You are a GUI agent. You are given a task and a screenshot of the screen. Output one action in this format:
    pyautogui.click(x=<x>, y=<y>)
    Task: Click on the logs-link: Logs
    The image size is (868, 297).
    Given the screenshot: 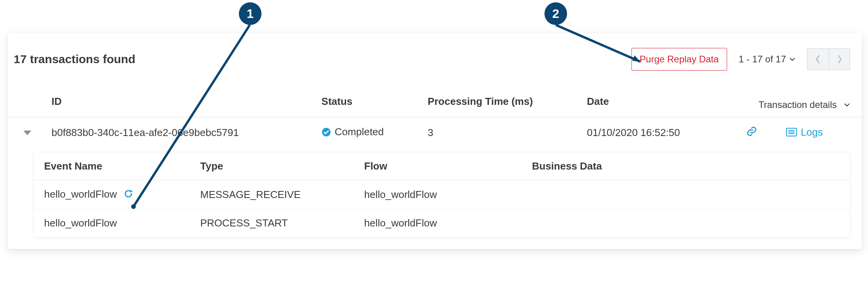 What is the action you would take?
    pyautogui.click(x=804, y=133)
    